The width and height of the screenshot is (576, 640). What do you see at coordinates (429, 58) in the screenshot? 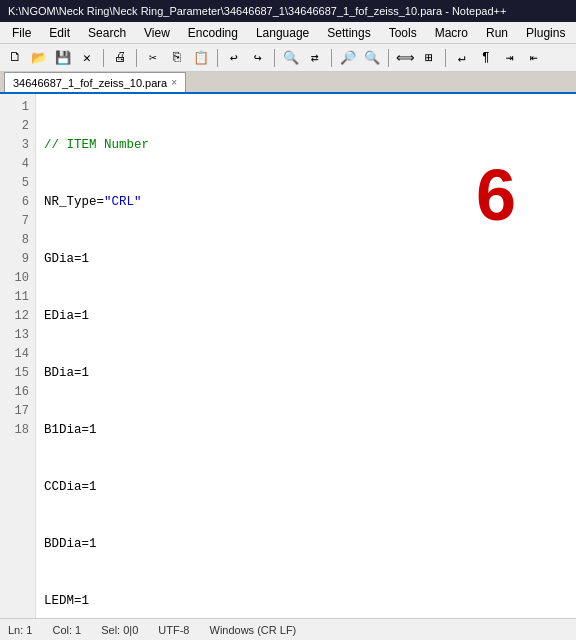
I see `sync-map-button: ⊞` at bounding box center [429, 58].